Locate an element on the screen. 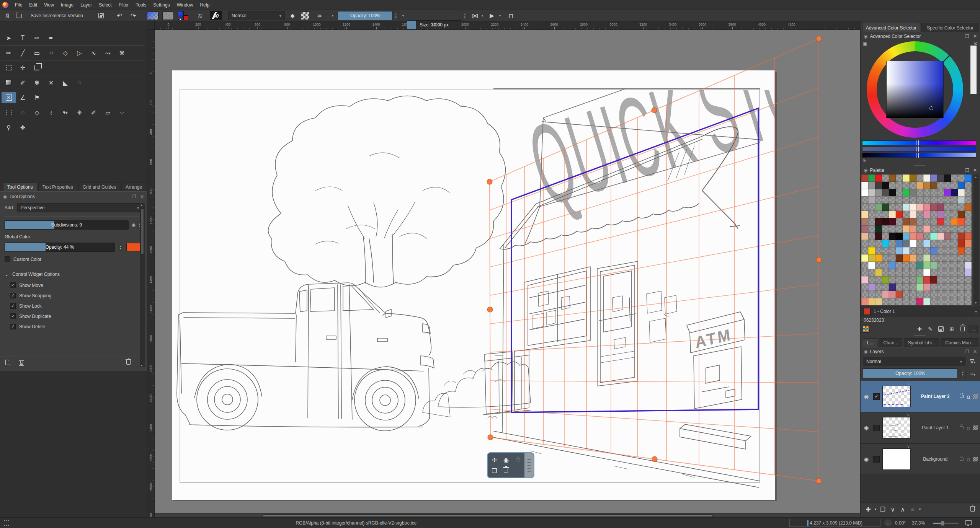 The height and width of the screenshot is (528, 980). menu-edit: Edit is located at coordinates (33, 5).